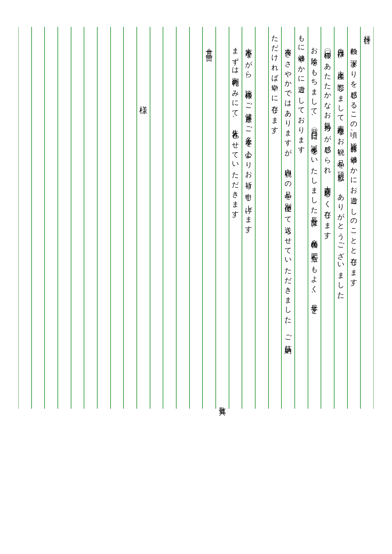  Describe the element at coordinates (354, 168) in the screenshot. I see `column-text: 秋の深まりを感じるこの頃、皆様お健やかにお過ごしのことと存じます。` at that location.